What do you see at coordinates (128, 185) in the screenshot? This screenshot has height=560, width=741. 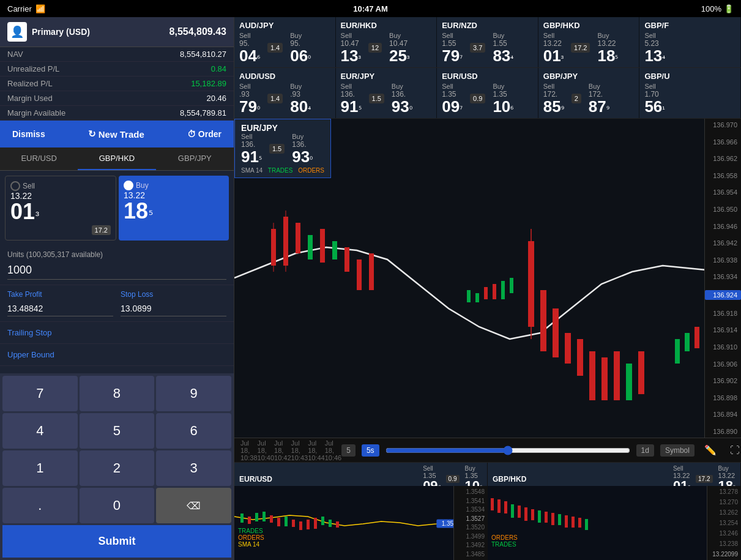 I see `buy-radio` at bounding box center [128, 185].